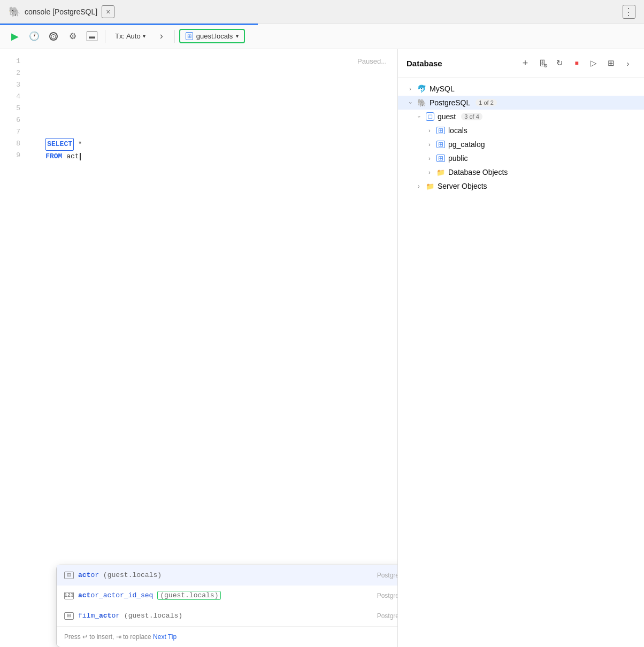  I want to click on pg-catalog-chevron: ›, so click(430, 144).